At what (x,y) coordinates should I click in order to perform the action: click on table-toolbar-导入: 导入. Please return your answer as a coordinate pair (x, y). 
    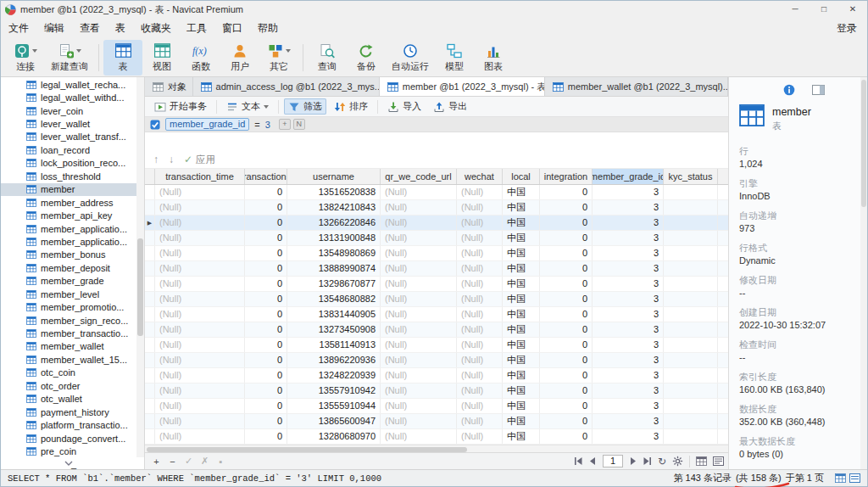
    Looking at the image, I should click on (404, 107).